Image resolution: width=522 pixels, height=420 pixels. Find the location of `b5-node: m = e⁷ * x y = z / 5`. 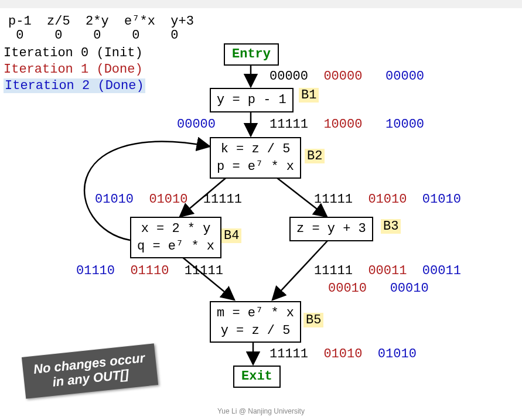

b5-node: m = e⁷ * x y = z / 5 is located at coordinates (255, 322).